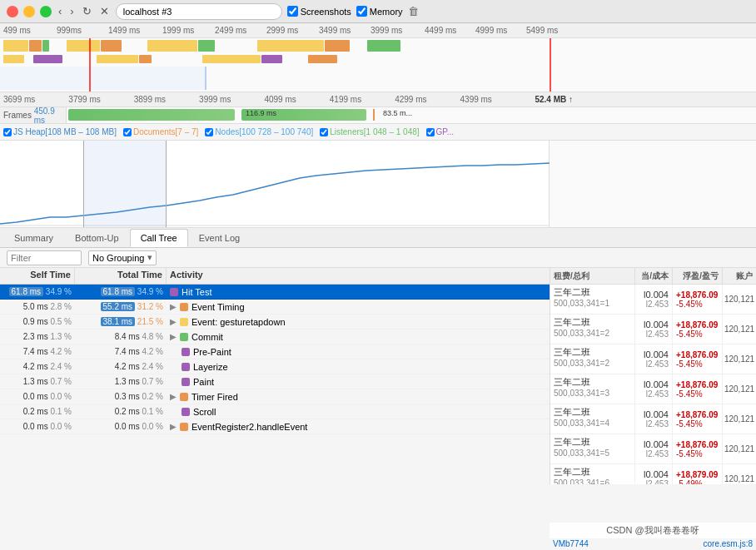  What do you see at coordinates (275, 276) in the screenshot?
I see `calltree-header: Self Time Total Time Activity` at bounding box center [275, 276].